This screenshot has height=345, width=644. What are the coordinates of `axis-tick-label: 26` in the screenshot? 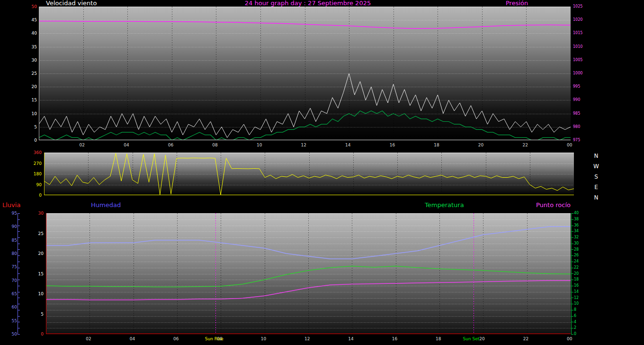 It's located at (580, 255).